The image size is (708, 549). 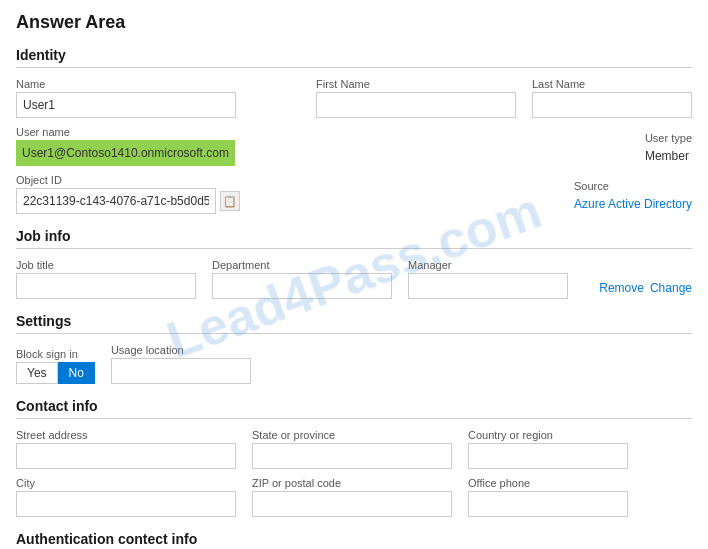 What do you see at coordinates (302, 265) in the screenshot?
I see `department-label: Department` at bounding box center [302, 265].